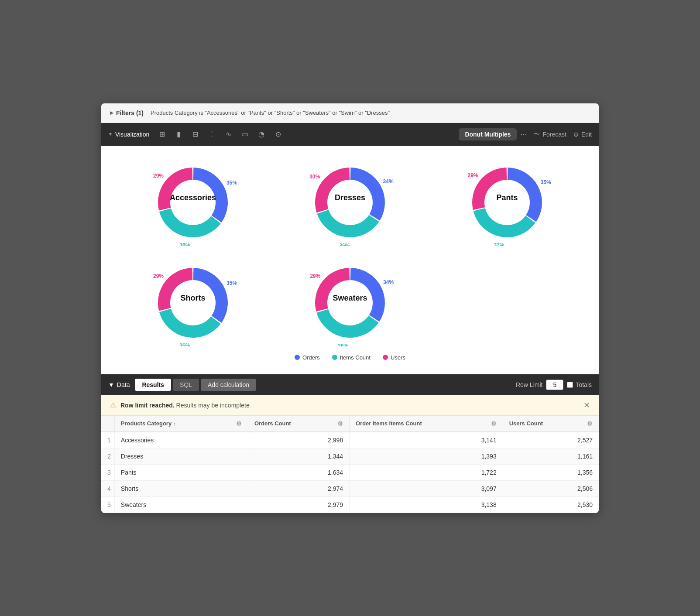 The height and width of the screenshot is (616, 700). What do you see at coordinates (178, 134) in the screenshot?
I see `viz-bar-icon: ▮` at bounding box center [178, 134].